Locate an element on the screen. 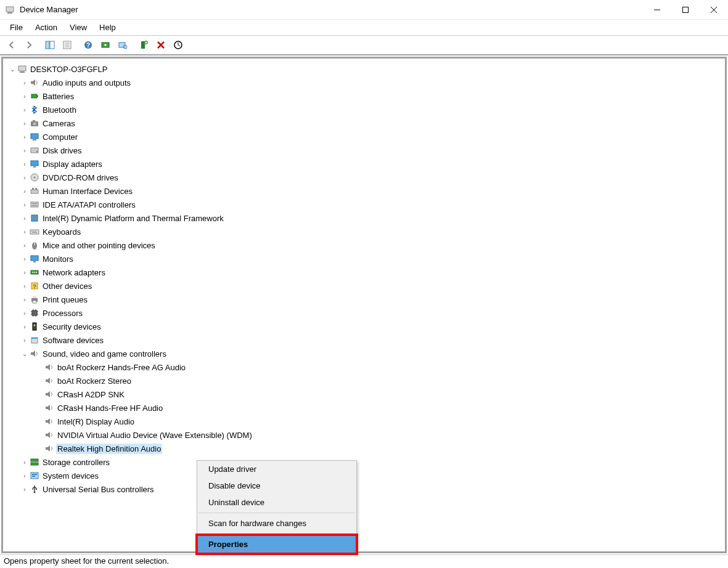 The height and width of the screenshot is (568, 728). tree-item-dev-20-4: Intel(R) Display Audio is located at coordinates (377, 421).